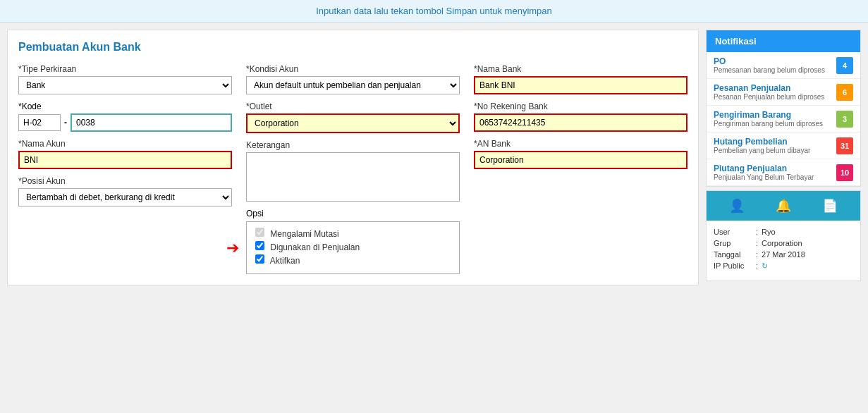 The width and height of the screenshot is (868, 413). I want to click on notif-po-badge: 4, so click(845, 66).